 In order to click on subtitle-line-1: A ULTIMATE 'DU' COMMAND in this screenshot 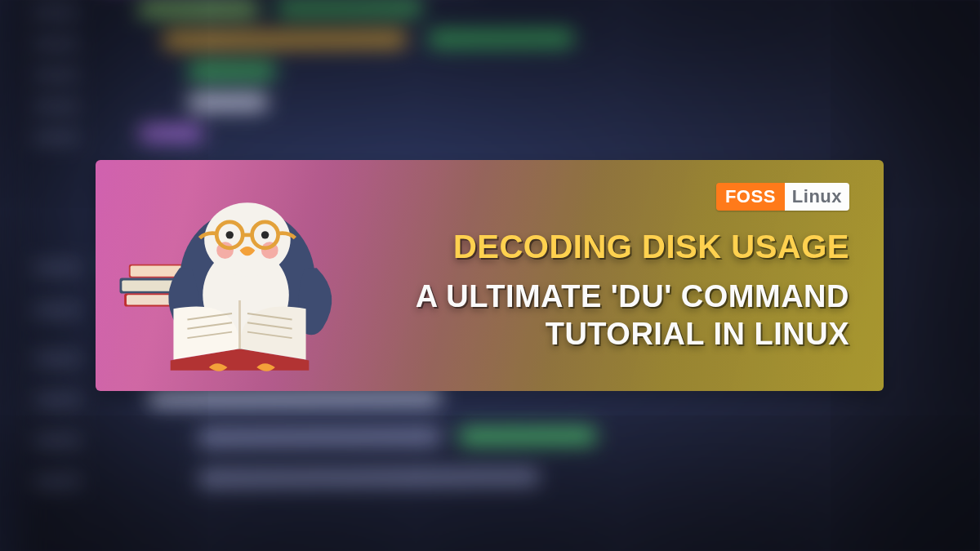, I will do `click(611, 297)`.